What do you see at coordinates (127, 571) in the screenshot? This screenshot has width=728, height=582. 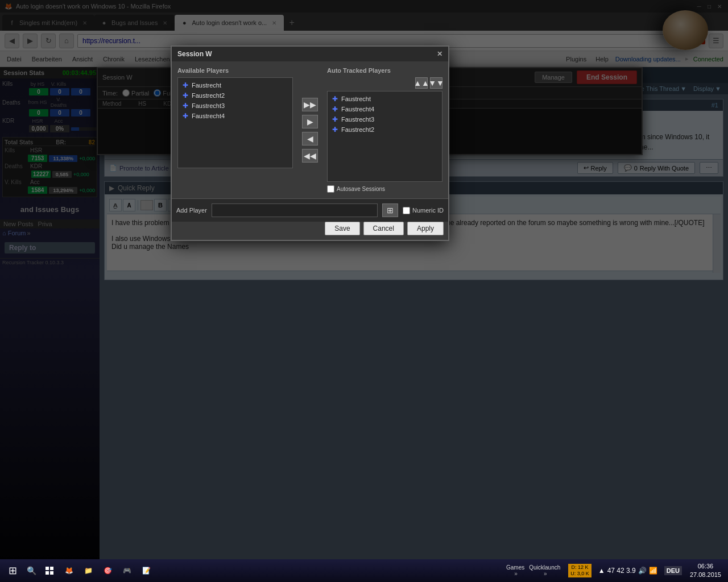 I see `taskbar-pin4: 🎮` at bounding box center [127, 571].